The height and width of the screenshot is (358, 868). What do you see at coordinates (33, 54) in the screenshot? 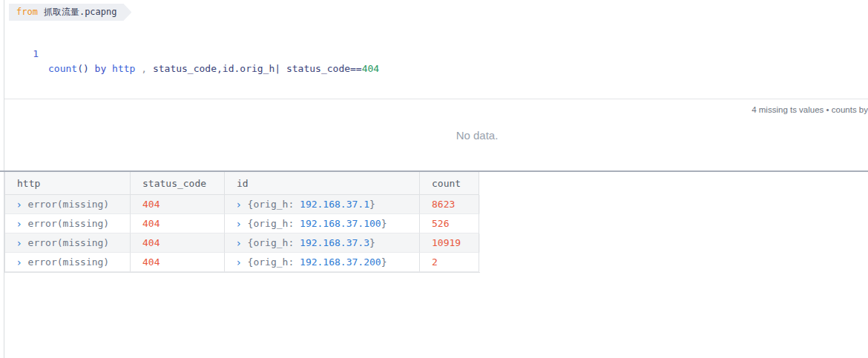
I see `line-number: 1` at bounding box center [33, 54].